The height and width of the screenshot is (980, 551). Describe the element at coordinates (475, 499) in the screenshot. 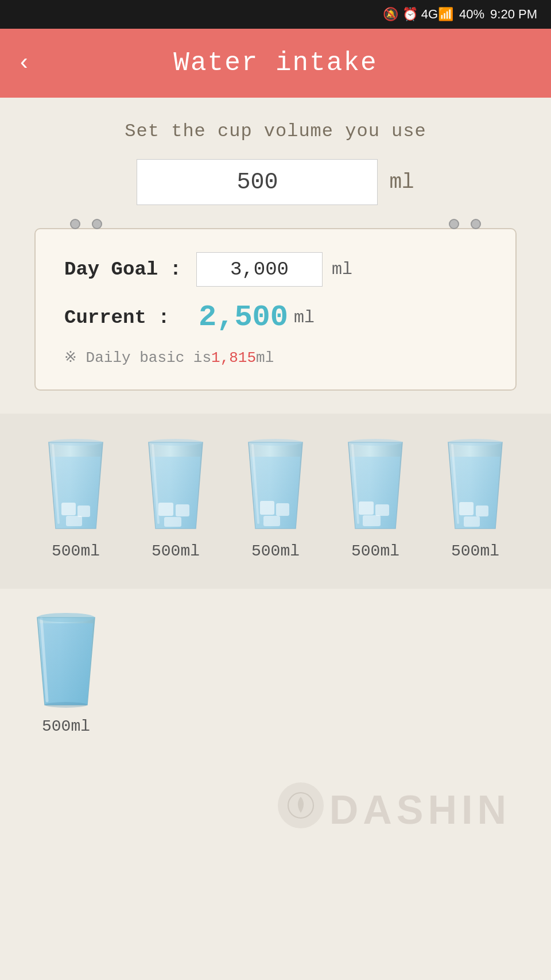

I see `glass-item-5: 500ml` at that location.